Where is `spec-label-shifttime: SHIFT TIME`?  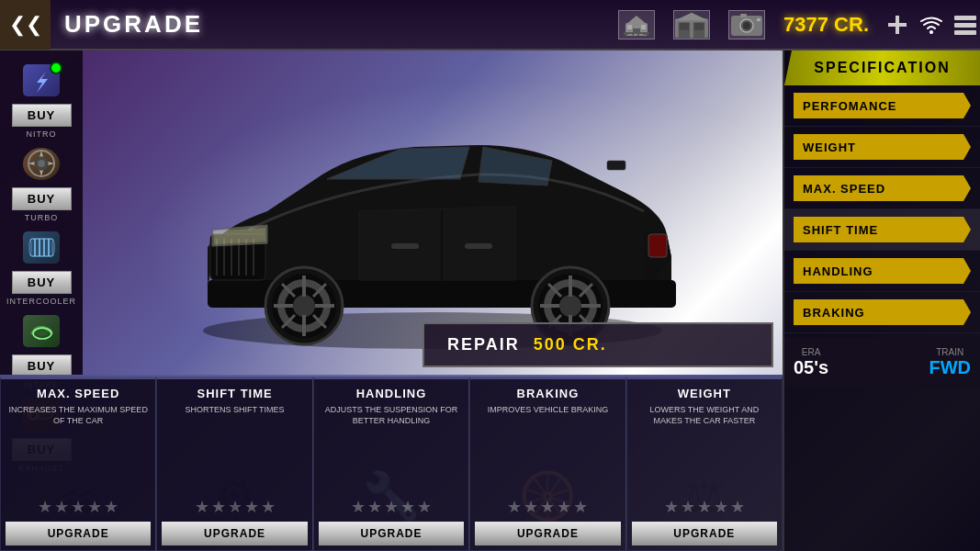
spec-label-shifttime: SHIFT TIME is located at coordinates (840, 230).